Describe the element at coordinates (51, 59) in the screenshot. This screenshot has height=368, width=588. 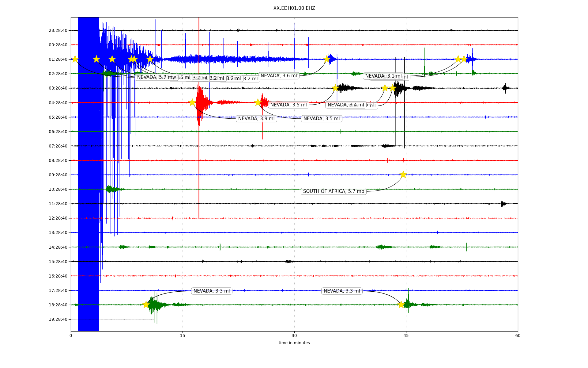
I see `y-tick-label: 01:28:40` at that location.